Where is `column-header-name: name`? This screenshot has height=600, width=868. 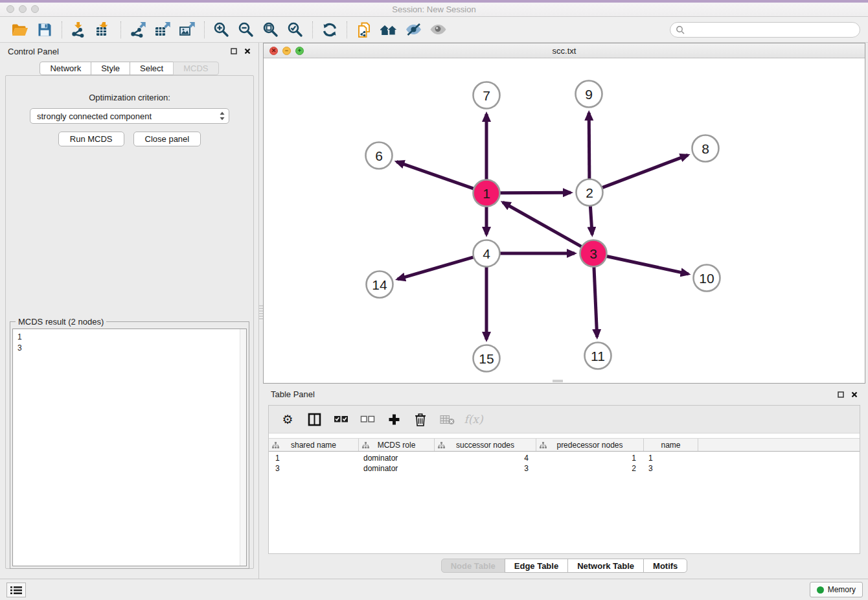 column-header-name: name is located at coordinates (671, 444).